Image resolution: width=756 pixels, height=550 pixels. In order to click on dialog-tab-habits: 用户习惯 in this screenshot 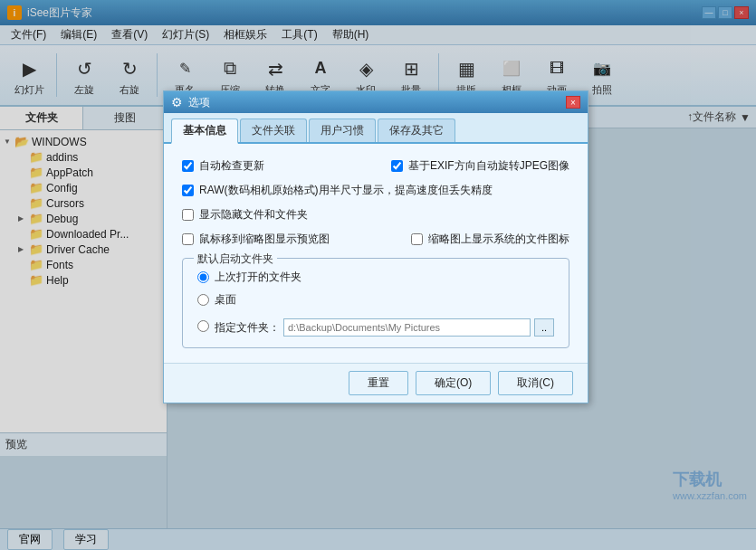, I will do `click(342, 130)`.